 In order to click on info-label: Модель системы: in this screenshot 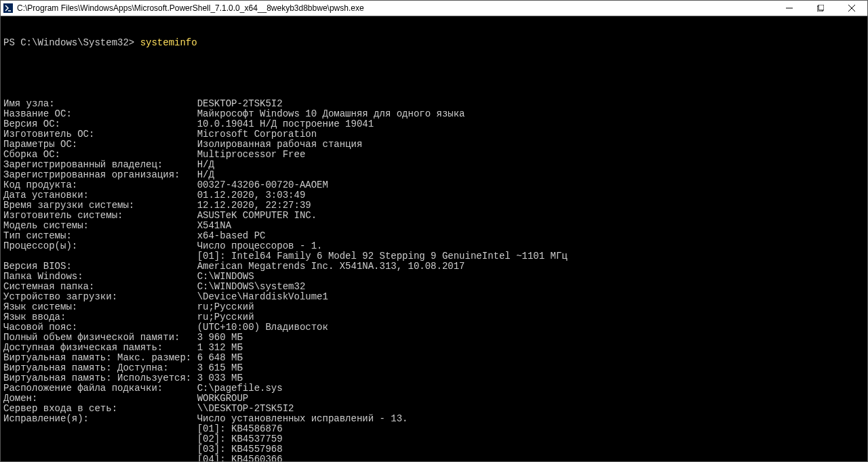, I will do `click(100, 226)`.